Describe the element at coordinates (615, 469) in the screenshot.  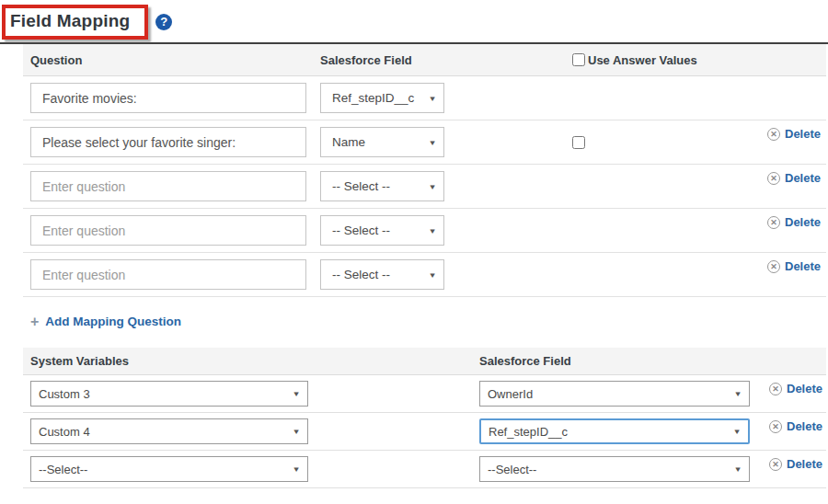
I see `system-salesforce-field-select-3: --Select--` at that location.